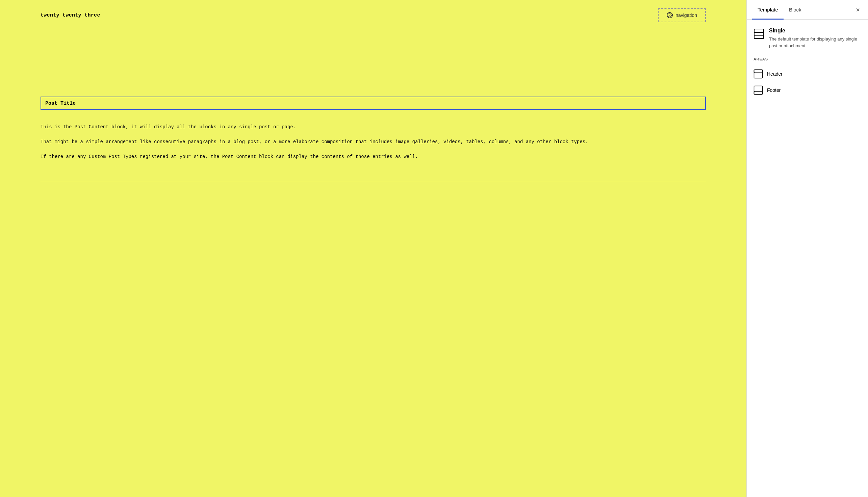  I want to click on template-section: Single The default template for displayi…, so click(807, 38).